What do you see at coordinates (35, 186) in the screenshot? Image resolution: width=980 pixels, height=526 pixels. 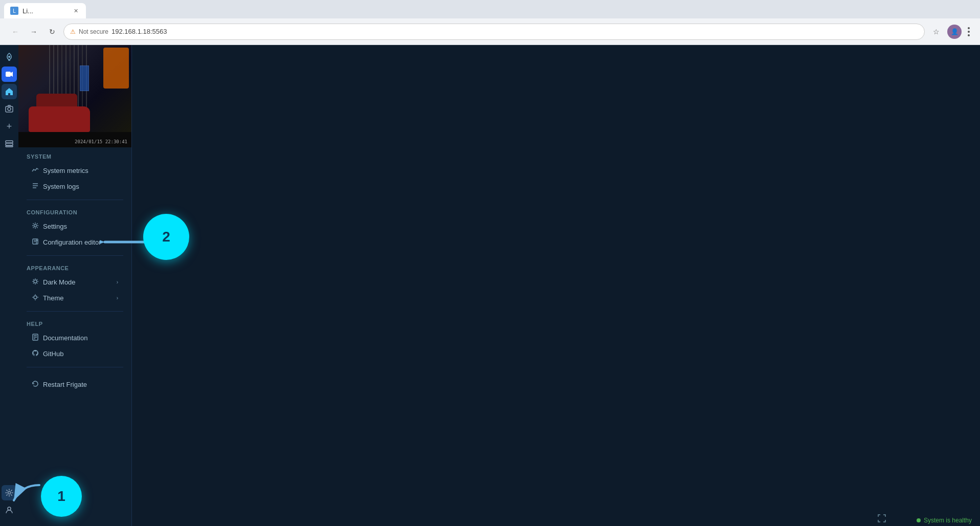 I see `logs-icon` at bounding box center [35, 186].